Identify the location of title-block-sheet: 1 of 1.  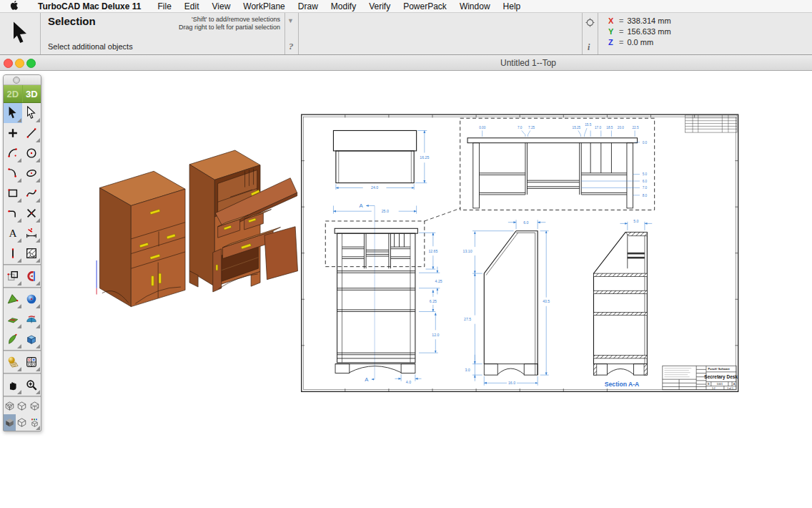
(731, 389).